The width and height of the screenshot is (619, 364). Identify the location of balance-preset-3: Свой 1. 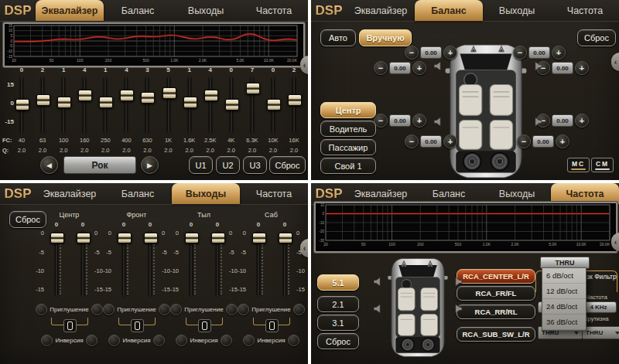
(348, 165).